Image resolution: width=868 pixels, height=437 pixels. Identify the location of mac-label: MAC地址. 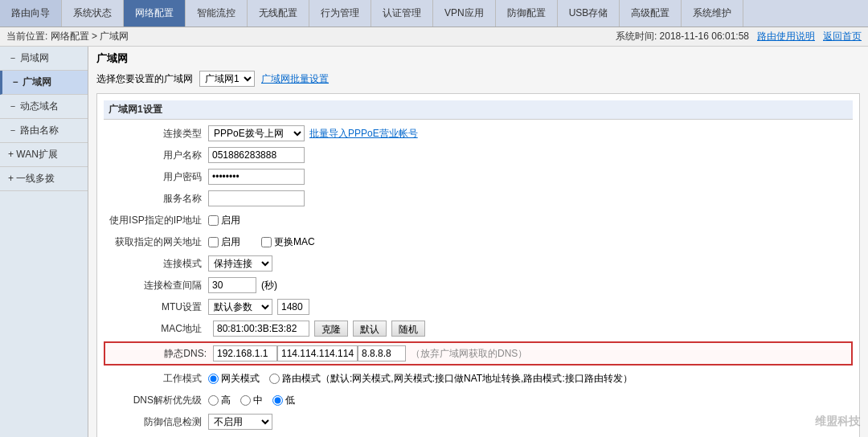
(156, 329).